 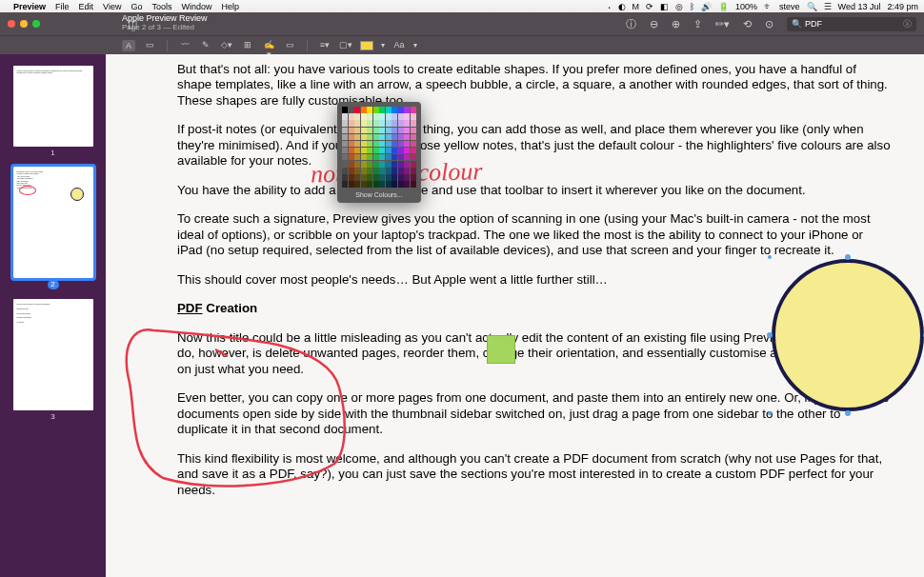 What do you see at coordinates (185, 46) in the screenshot?
I see `sketch-tool: 〰` at bounding box center [185, 46].